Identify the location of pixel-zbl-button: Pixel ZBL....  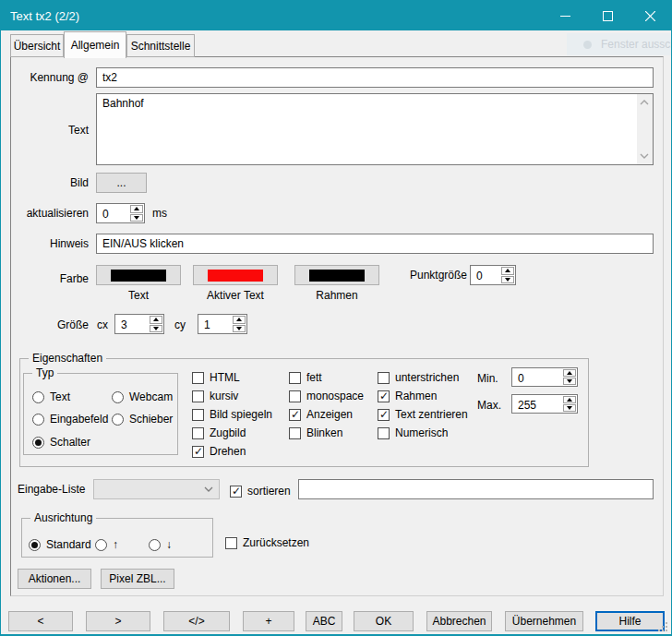
(138, 579).